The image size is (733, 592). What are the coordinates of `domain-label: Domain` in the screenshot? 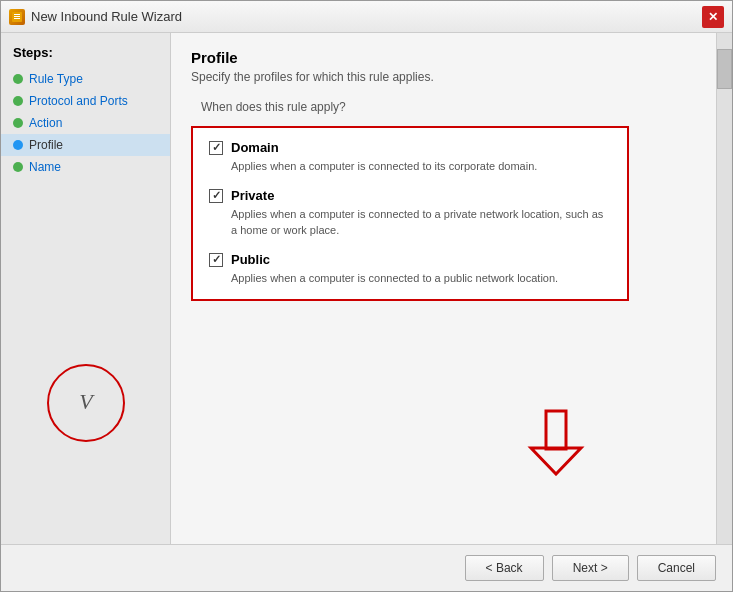 It's located at (255, 148).